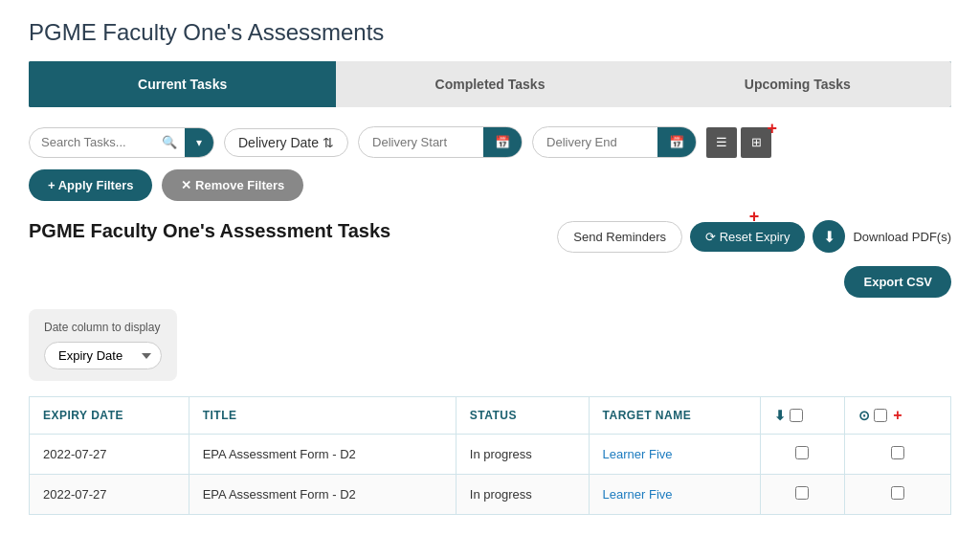 This screenshot has height=558, width=980. What do you see at coordinates (92, 142) in the screenshot?
I see `search-input` at bounding box center [92, 142].